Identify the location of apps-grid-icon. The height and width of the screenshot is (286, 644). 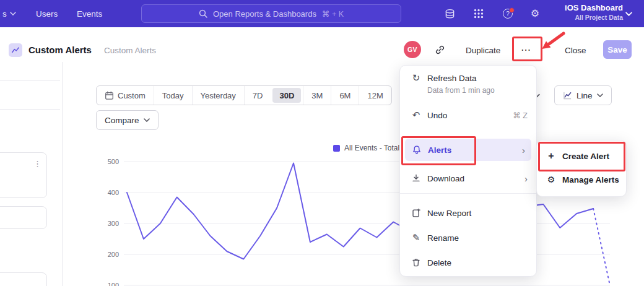
(479, 14).